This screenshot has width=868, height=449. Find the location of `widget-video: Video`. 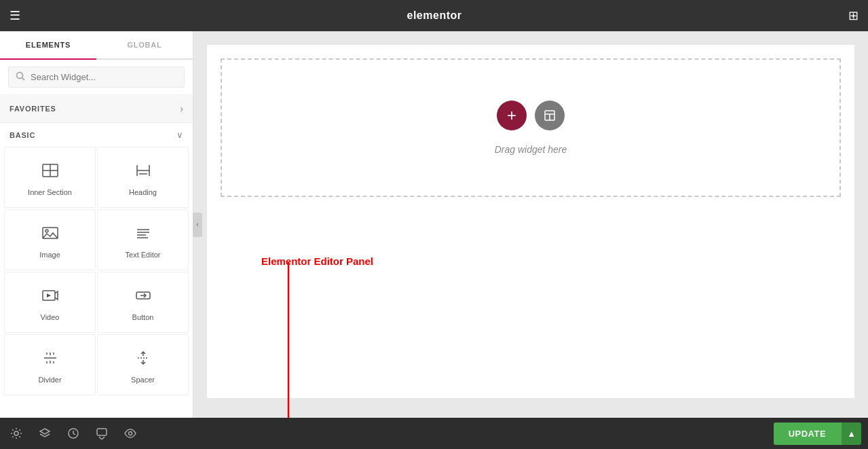

widget-video: Video is located at coordinates (50, 302).